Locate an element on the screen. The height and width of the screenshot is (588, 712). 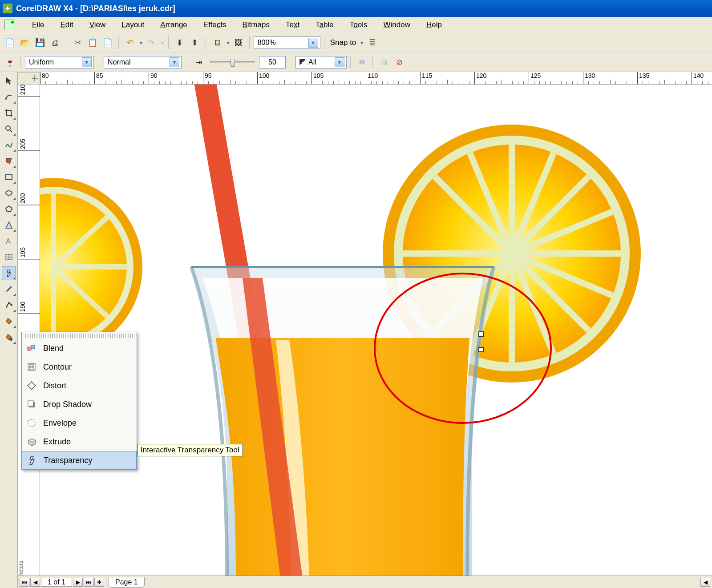
zoom-tool is located at coordinates (9, 129).